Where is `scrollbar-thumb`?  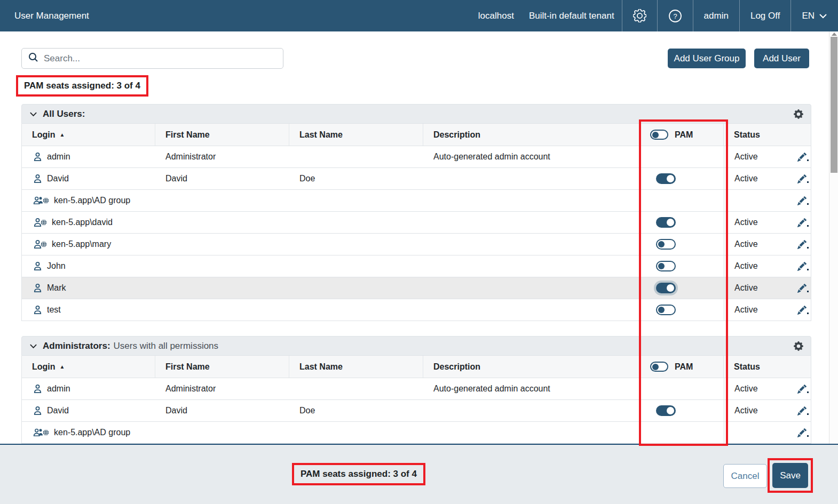 scrollbar-thumb is located at coordinates (834, 105).